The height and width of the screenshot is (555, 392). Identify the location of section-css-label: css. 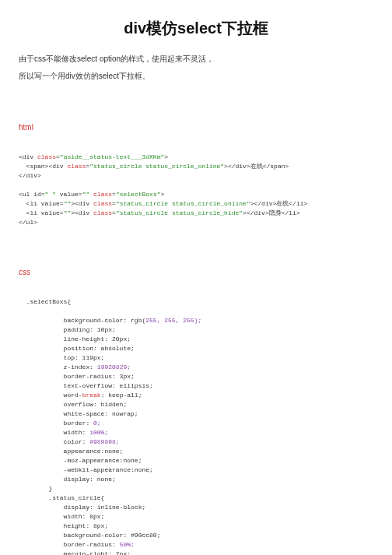
(196, 272).